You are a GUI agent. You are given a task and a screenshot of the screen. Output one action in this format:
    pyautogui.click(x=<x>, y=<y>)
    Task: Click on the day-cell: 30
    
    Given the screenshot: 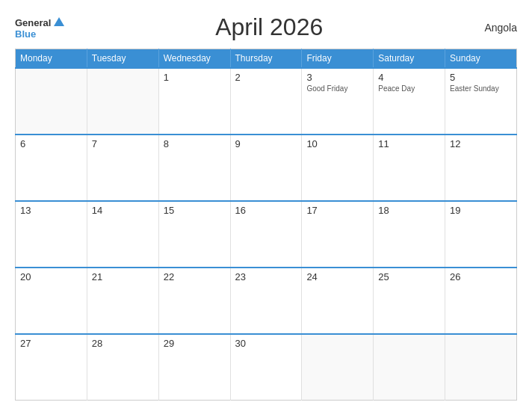 What is the action you would take?
    pyautogui.click(x=266, y=368)
    